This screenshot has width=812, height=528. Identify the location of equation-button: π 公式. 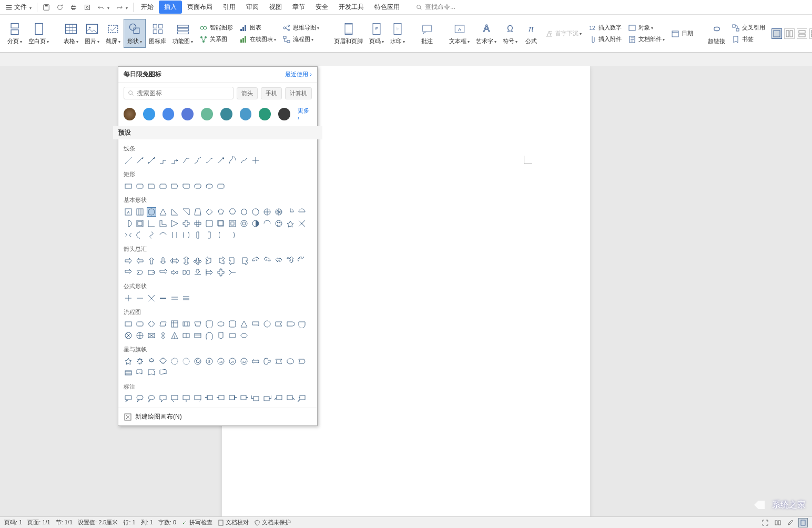
(531, 34).